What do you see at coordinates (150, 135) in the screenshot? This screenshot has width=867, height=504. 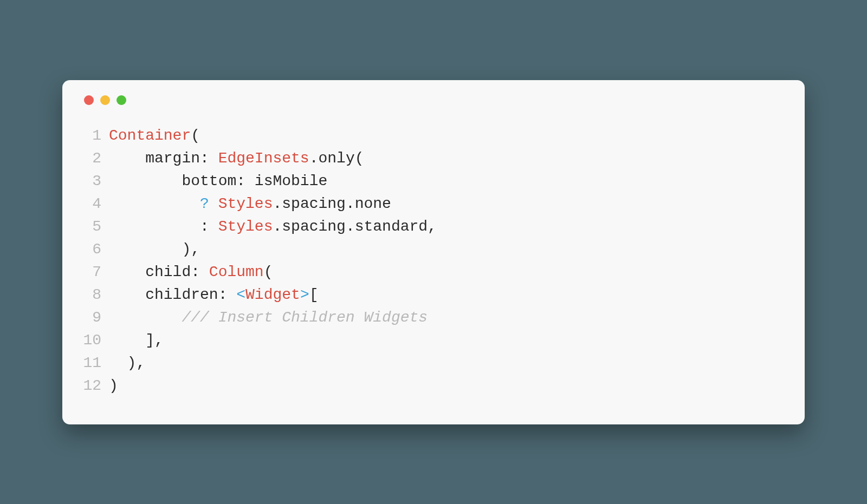 I see `code-token: Container` at bounding box center [150, 135].